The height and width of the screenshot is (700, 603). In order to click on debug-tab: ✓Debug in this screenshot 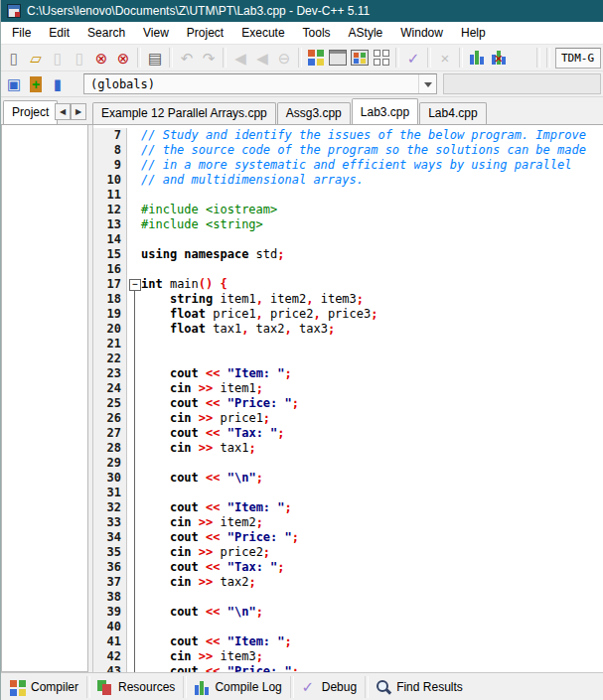, I will do `click(330, 687)`.